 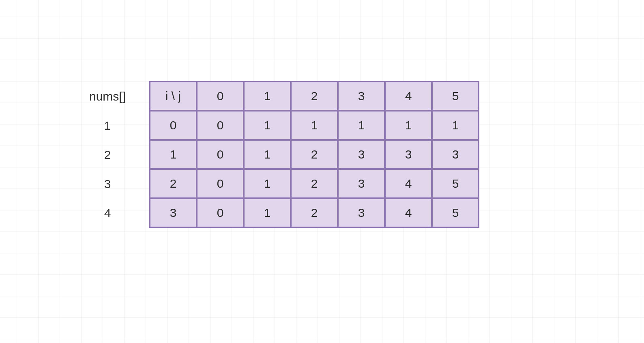 What do you see at coordinates (314, 96) in the screenshot?
I see `dp-header-row: i \ j 0 1 2 3 4 5` at bounding box center [314, 96].